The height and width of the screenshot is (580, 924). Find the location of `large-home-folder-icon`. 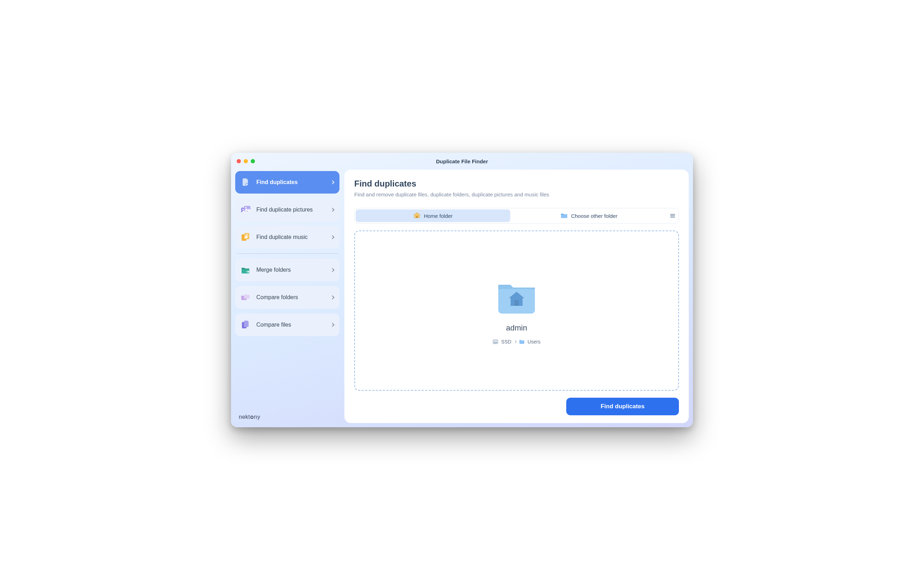

large-home-folder-icon is located at coordinates (516, 297).